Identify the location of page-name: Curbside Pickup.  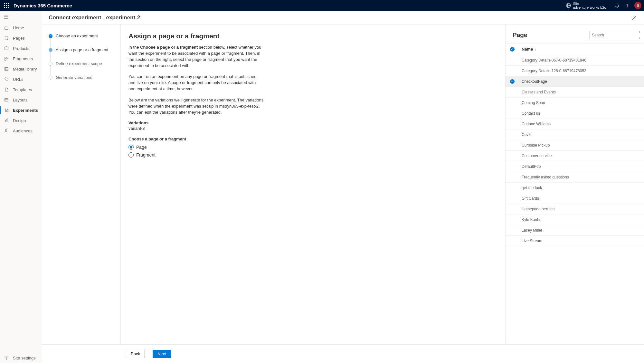
(536, 145).